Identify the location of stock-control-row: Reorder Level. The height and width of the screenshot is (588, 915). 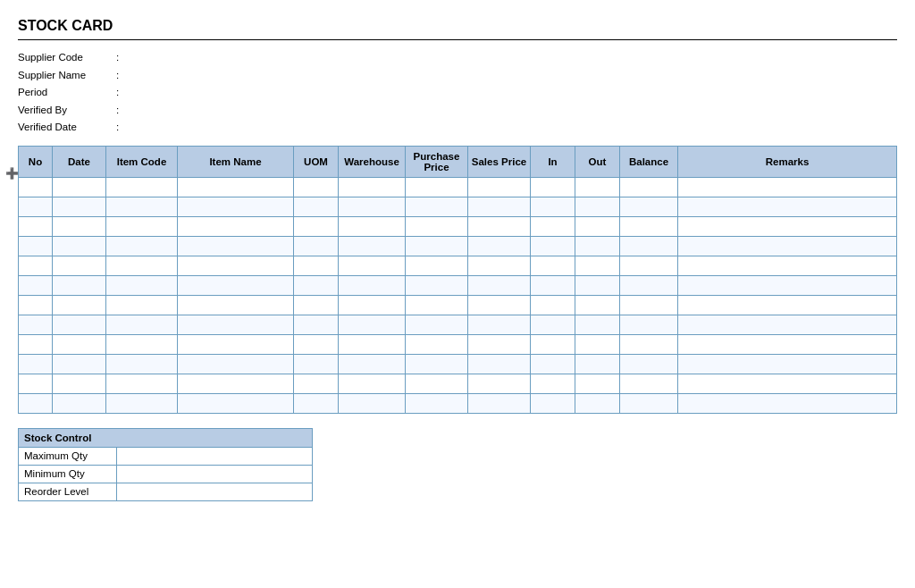
(166, 491).